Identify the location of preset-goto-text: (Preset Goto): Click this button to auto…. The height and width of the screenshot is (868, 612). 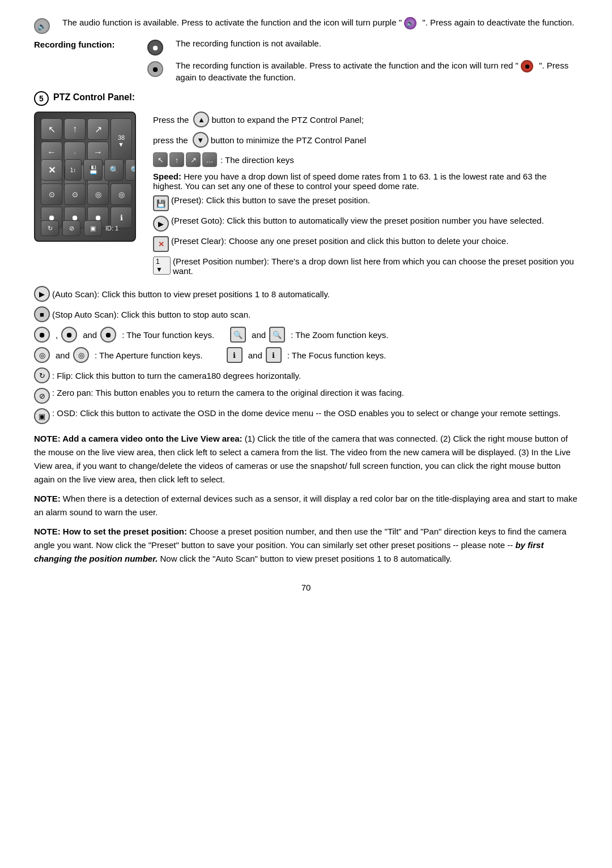
(358, 221).